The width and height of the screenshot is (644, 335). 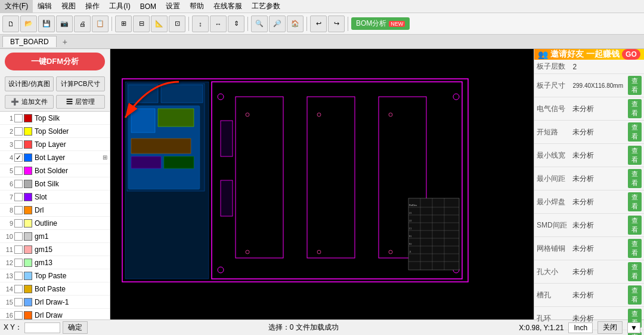 I want to click on menu-online-support: 在线客服, so click(x=228, y=6).